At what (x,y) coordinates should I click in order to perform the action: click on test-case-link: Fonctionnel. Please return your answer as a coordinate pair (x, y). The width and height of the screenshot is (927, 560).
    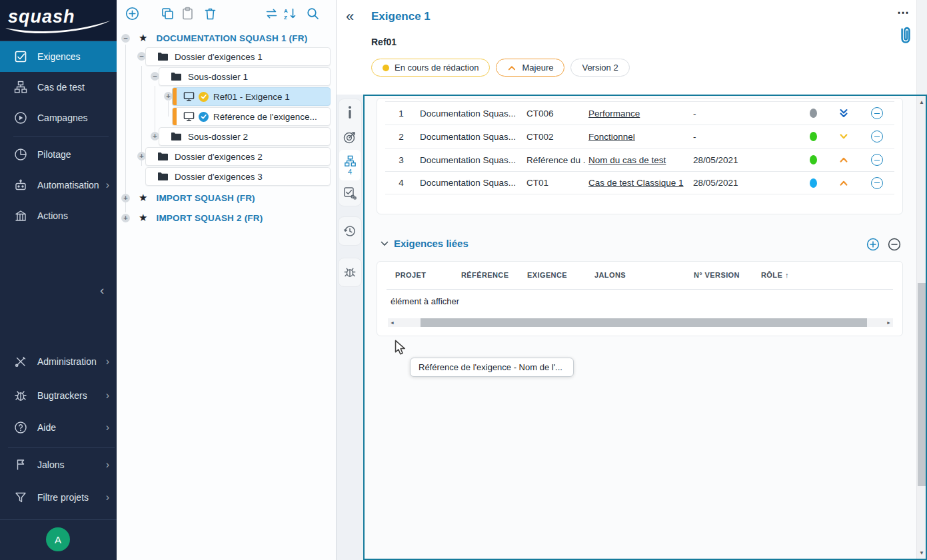
    Looking at the image, I should click on (638, 137).